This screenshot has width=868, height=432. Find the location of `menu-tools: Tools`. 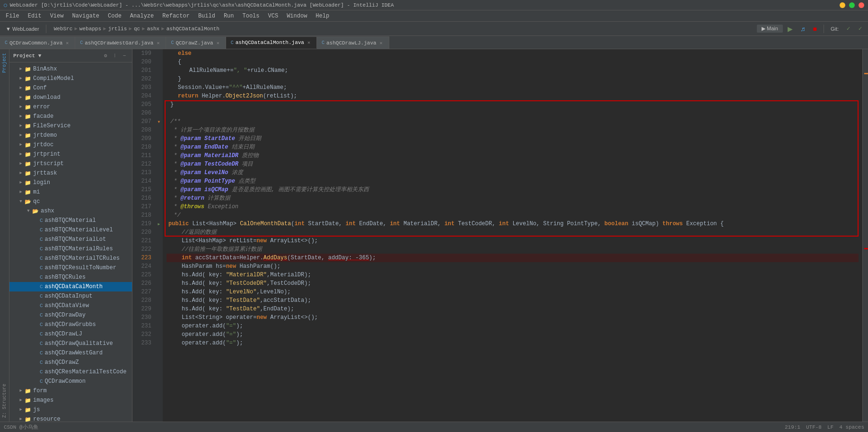

menu-tools: Tools is located at coordinates (251, 16).